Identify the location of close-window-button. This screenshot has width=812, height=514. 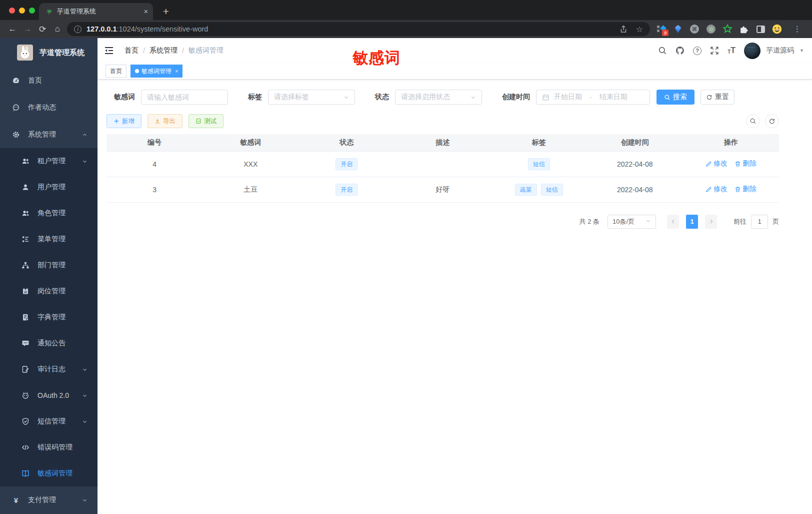
(12, 11).